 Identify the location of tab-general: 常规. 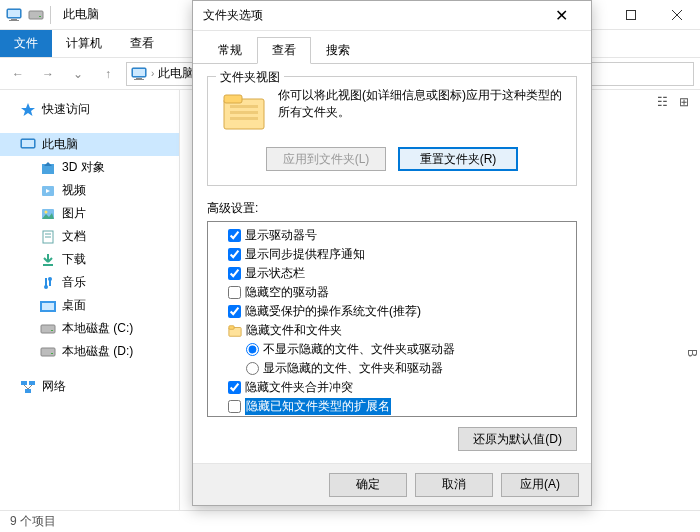
(230, 50).